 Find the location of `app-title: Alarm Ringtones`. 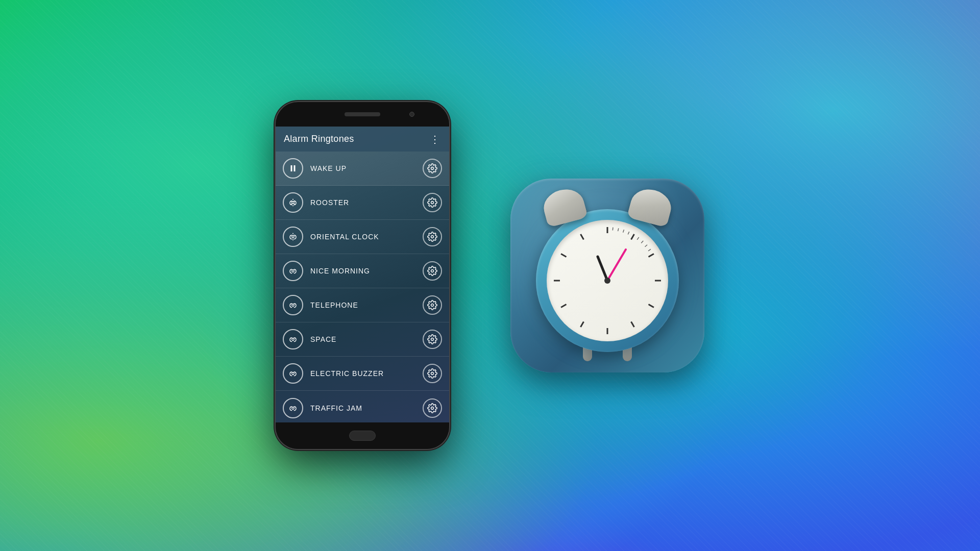

app-title: Alarm Ringtones is located at coordinates (319, 139).